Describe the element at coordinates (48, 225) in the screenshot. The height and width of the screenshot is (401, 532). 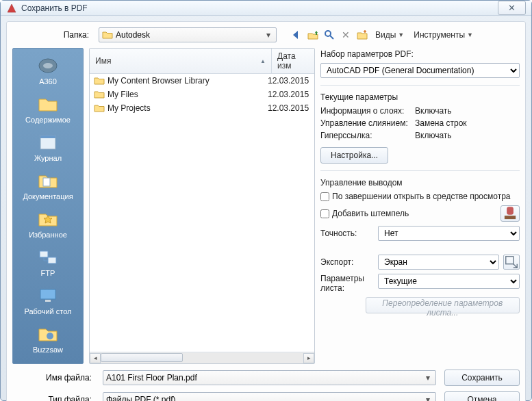
I see `place-favorites: Избранное` at that location.